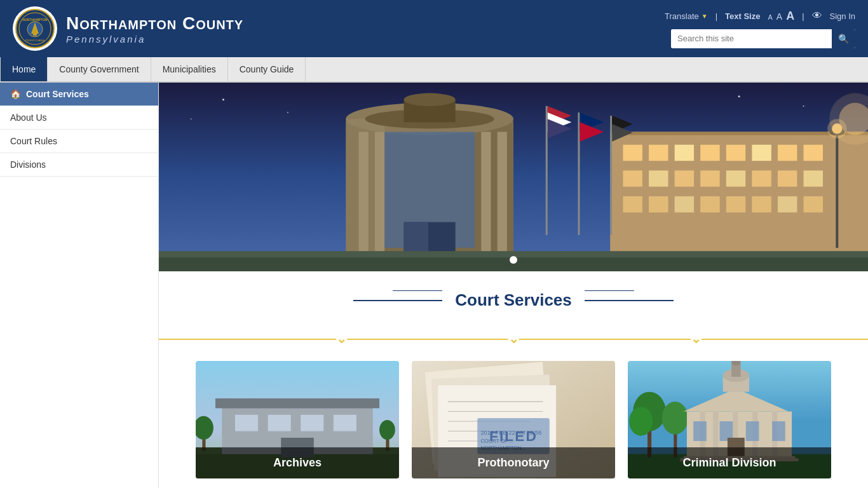  I want to click on chevron-icon-2: ⌄, so click(513, 339).